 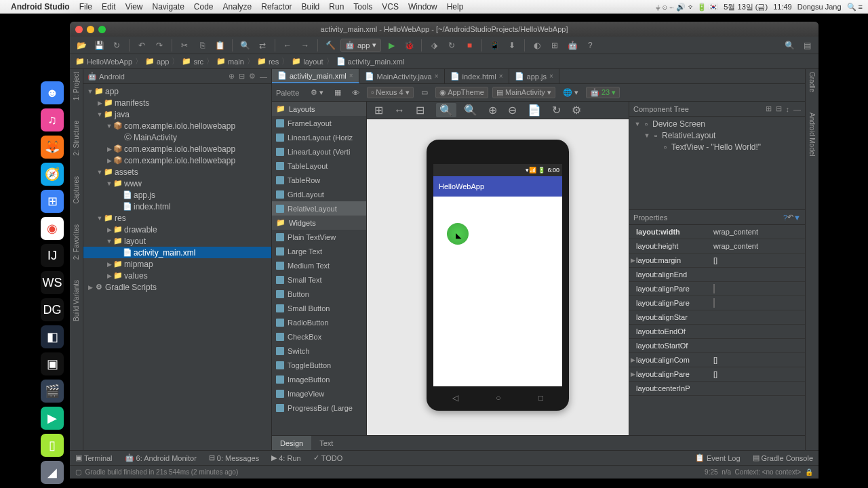 What do you see at coordinates (79, 30) in the screenshot?
I see `close-window-icon` at bounding box center [79, 30].